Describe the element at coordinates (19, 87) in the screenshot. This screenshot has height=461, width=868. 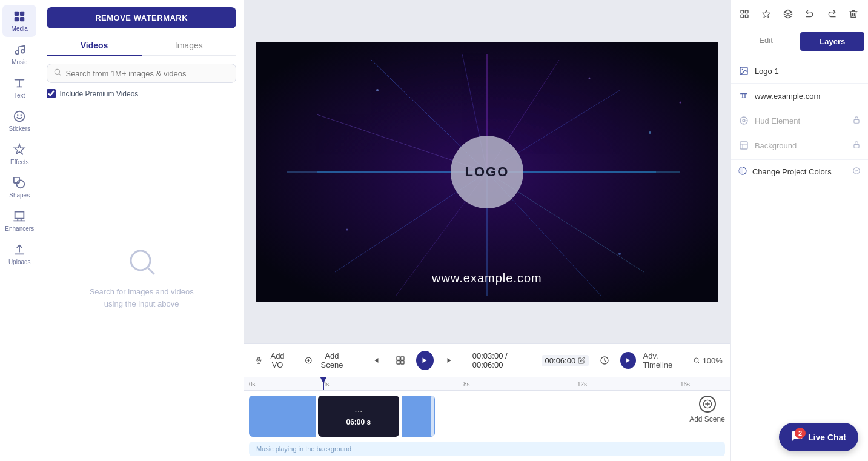
I see `sidebar-item-text: Text` at that location.